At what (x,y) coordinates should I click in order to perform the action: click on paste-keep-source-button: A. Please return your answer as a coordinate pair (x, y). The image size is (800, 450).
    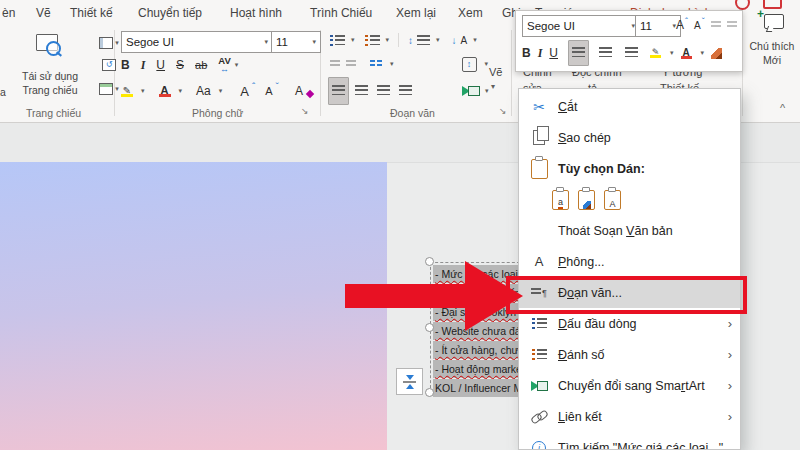
    Looking at the image, I should click on (612, 200).